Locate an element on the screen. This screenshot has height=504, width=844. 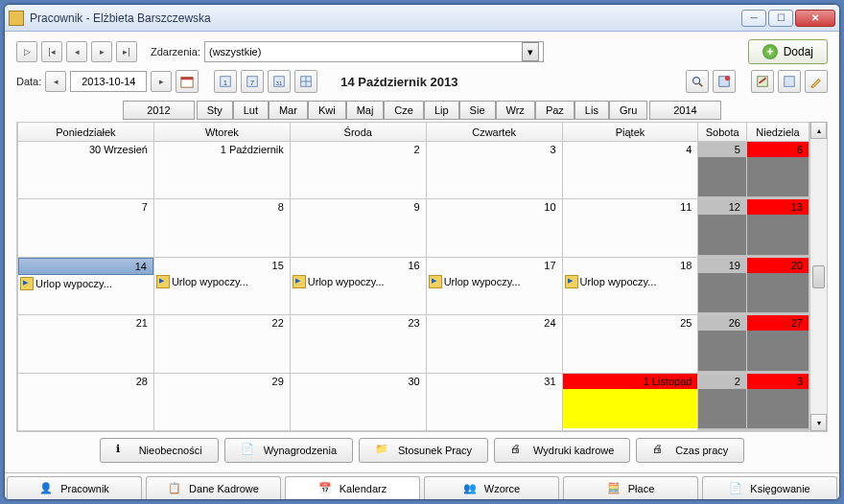
month-button-wrz: Wrz is located at coordinates (516, 110).